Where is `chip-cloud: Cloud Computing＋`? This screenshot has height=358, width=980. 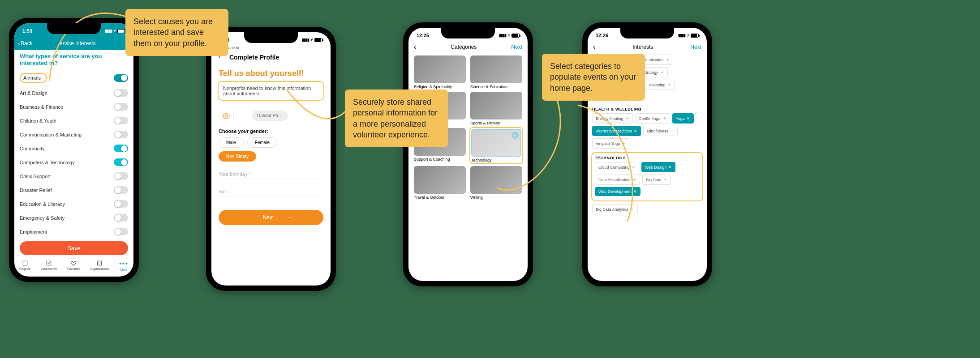
chip-cloud: Cloud Computing＋ is located at coordinates (617, 167).